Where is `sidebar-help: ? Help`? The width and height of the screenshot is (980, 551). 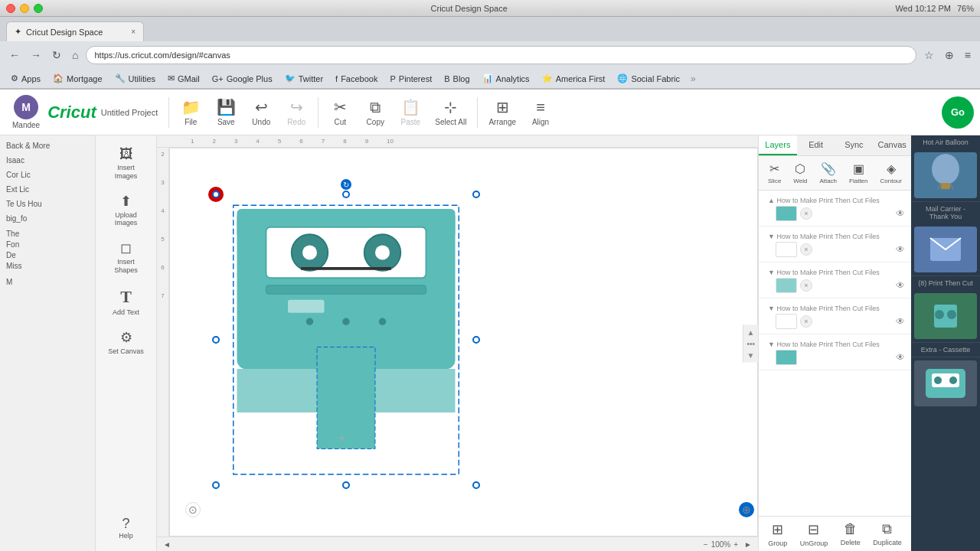 sidebar-help: ? Help is located at coordinates (126, 528).